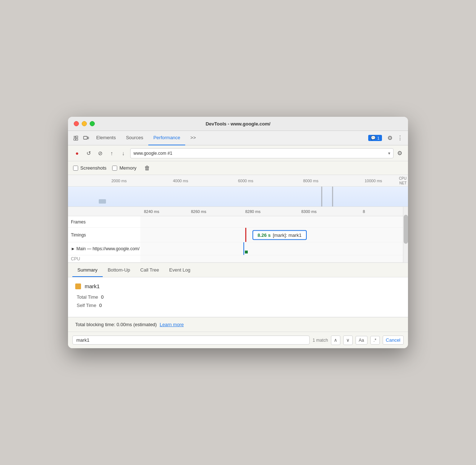 The image size is (476, 465). What do you see at coordinates (238, 270) in the screenshot?
I see `bottom-tabs-bar: Summary Bottom-Up Call Tree Event Log` at bounding box center [238, 270].